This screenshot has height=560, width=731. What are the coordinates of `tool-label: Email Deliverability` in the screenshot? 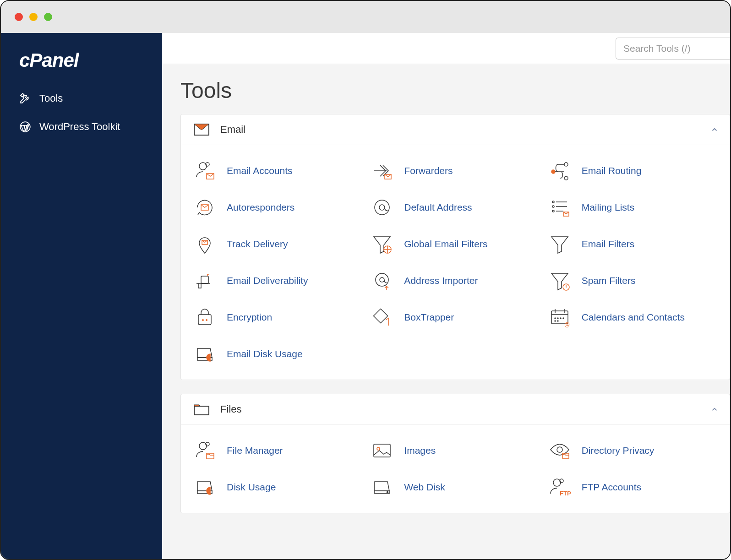 It's located at (267, 281).